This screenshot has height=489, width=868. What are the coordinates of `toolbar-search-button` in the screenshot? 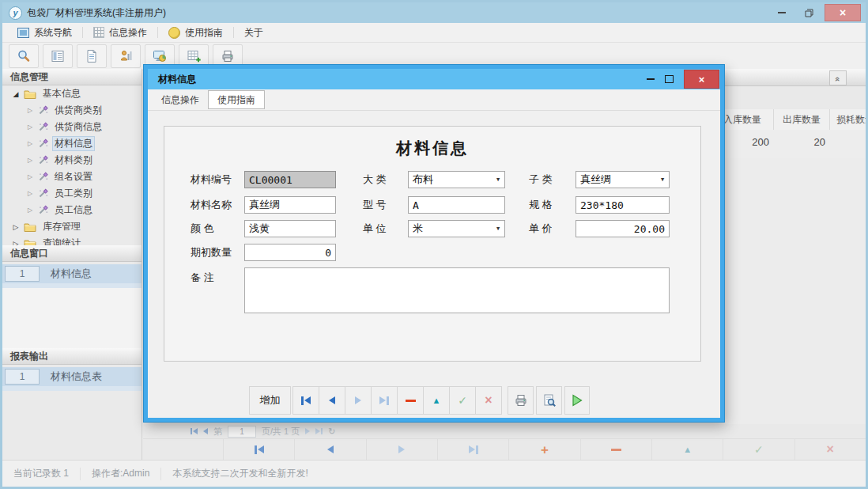 It's located at (24, 56).